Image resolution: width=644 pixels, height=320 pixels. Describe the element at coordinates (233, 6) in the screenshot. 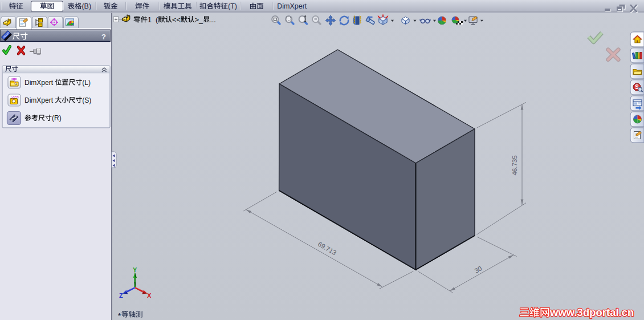

I see `svg-text: (T)` at that location.